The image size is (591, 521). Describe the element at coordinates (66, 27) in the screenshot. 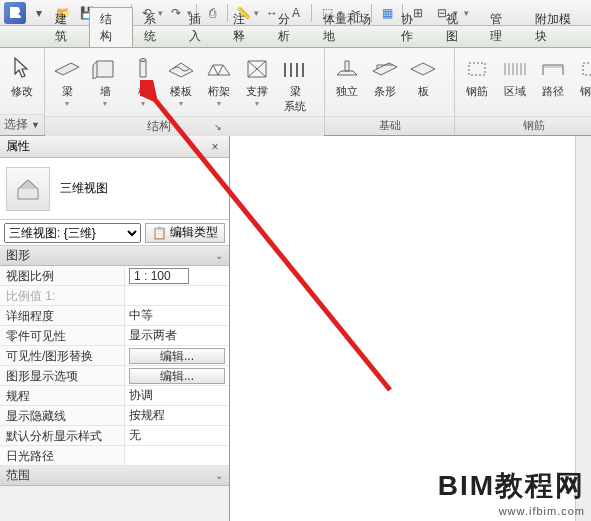

I see `tab-建筑: 建筑` at that location.